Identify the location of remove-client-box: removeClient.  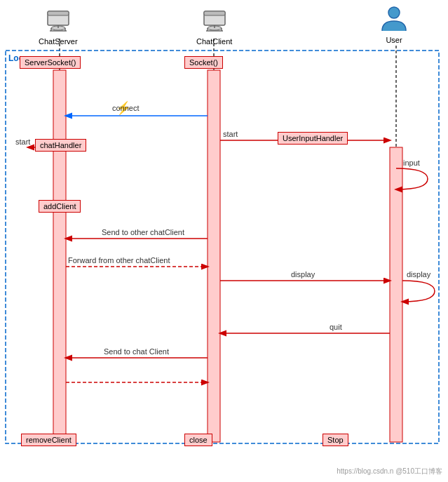
(49, 440).